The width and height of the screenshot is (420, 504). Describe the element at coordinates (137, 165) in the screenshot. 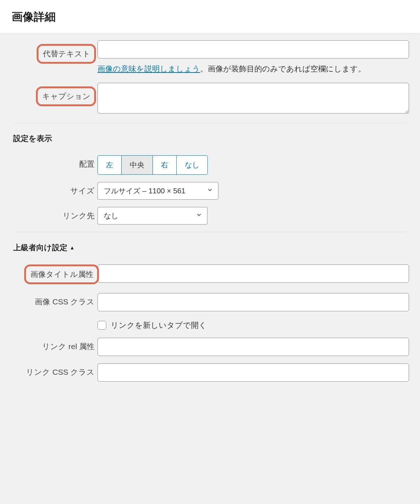

I see `align-center-button: 中央` at that location.